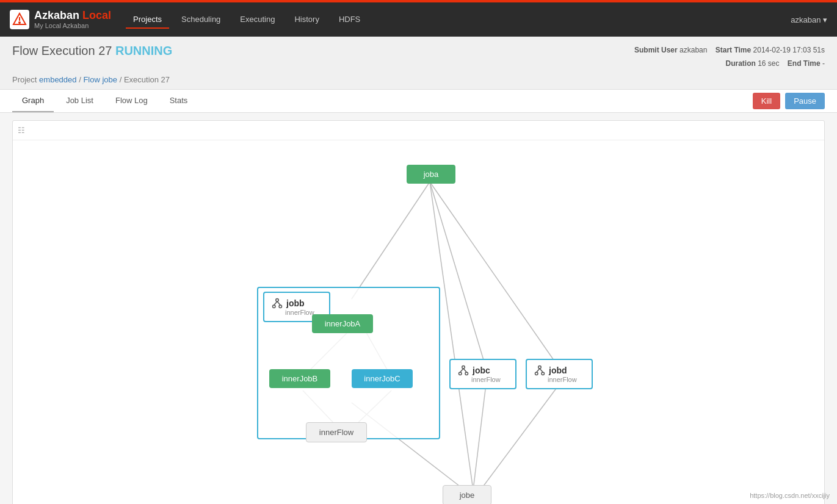 The image size is (837, 504). I want to click on kill-button: Kill, so click(767, 101).